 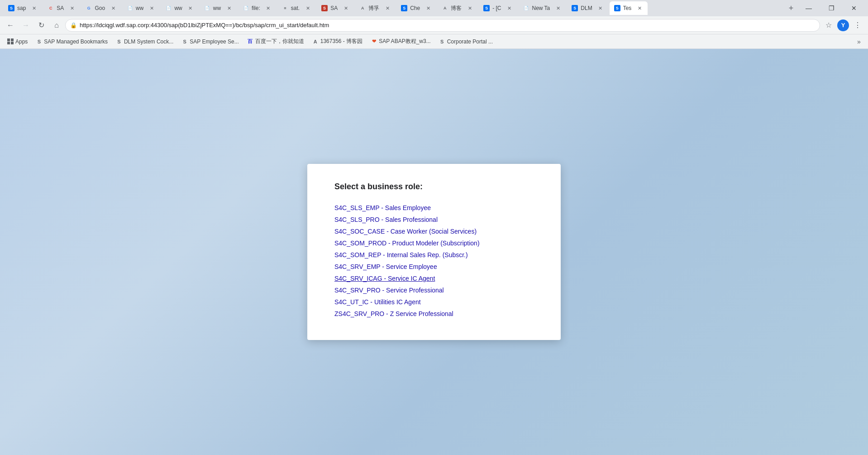 What do you see at coordinates (389, 290) in the screenshot?
I see `role-8-link: S4C_SRV_PRO - Service Professional` at bounding box center [389, 290].